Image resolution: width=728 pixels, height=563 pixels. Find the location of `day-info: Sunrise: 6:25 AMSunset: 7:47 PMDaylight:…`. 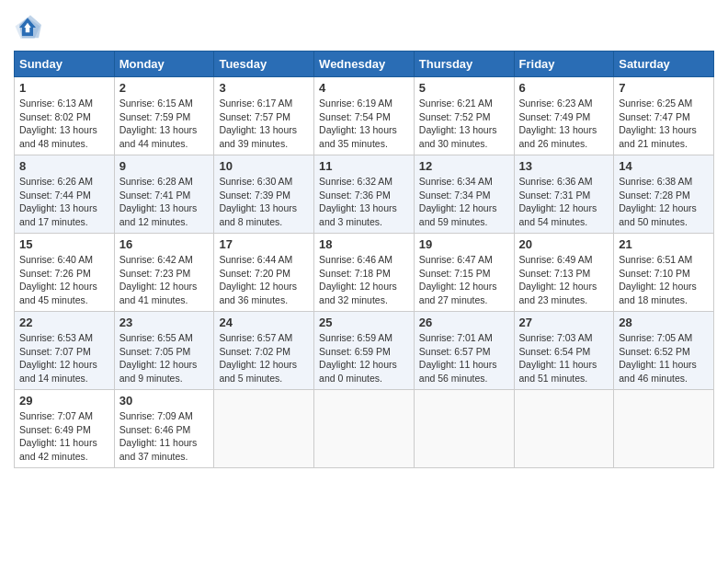

day-info: Sunrise: 6:25 AMSunset: 7:47 PMDaylight:… is located at coordinates (664, 123).